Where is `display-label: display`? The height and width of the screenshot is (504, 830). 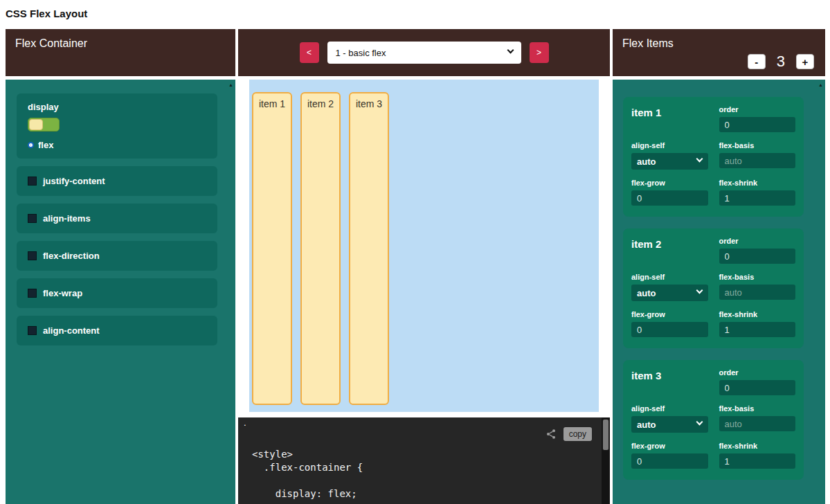
display-label: display is located at coordinates (117, 107).